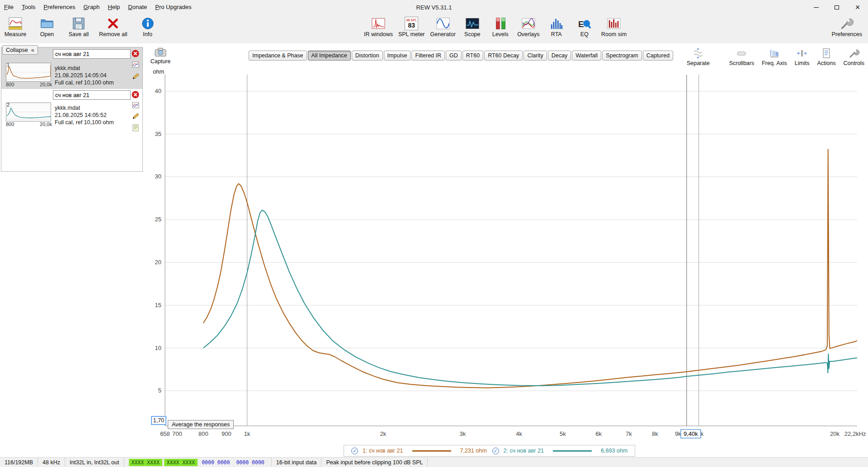  Describe the element at coordinates (28, 7) in the screenshot. I see `menu-tools: Tools` at that location.